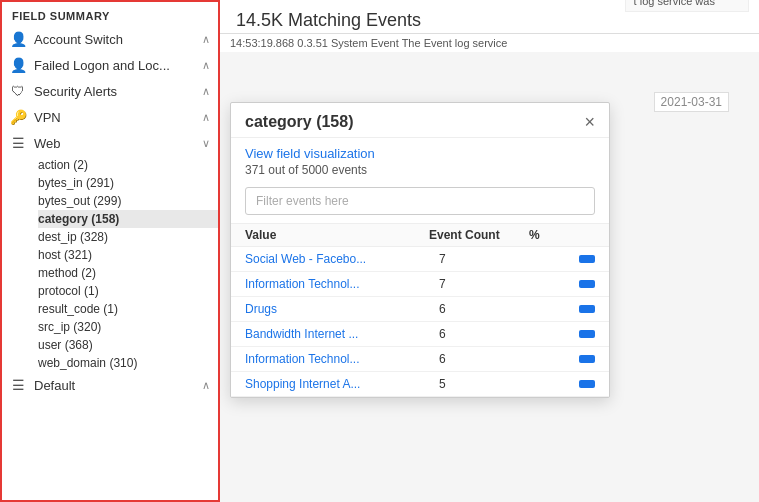 This screenshot has width=759, height=502. Describe the element at coordinates (128, 309) in the screenshot. I see `sidebar-subitem-result-code: result_code (1)` at that location.